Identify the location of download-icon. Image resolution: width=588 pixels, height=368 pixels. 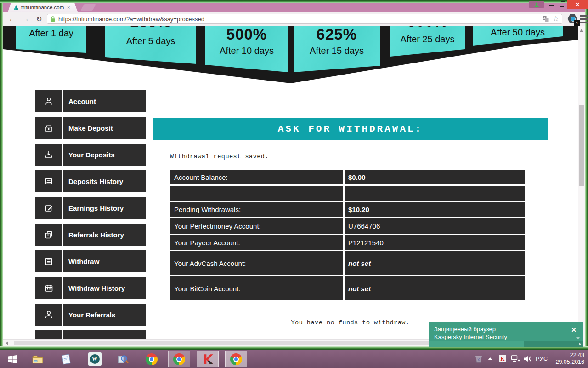
(49, 155).